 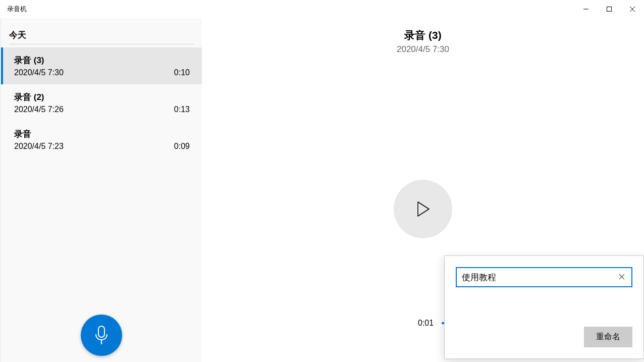 What do you see at coordinates (101, 139) in the screenshot?
I see `recording-item: 录音 2020/4/5 7:23 0:09` at bounding box center [101, 139].